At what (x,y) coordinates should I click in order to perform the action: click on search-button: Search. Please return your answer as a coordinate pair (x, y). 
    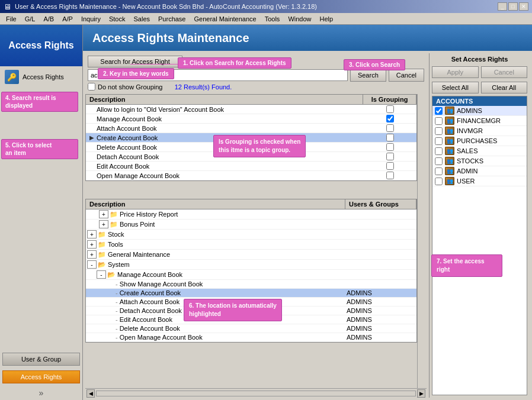
    Looking at the image, I should click on (368, 75).